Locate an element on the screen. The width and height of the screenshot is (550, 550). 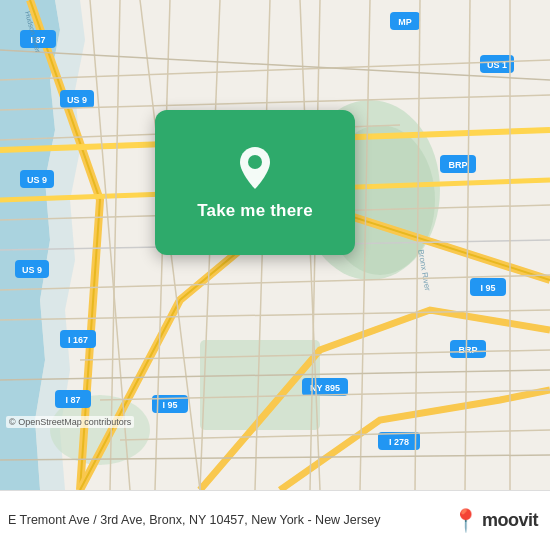
take-me-there-label: Take me there is located at coordinates (255, 211).